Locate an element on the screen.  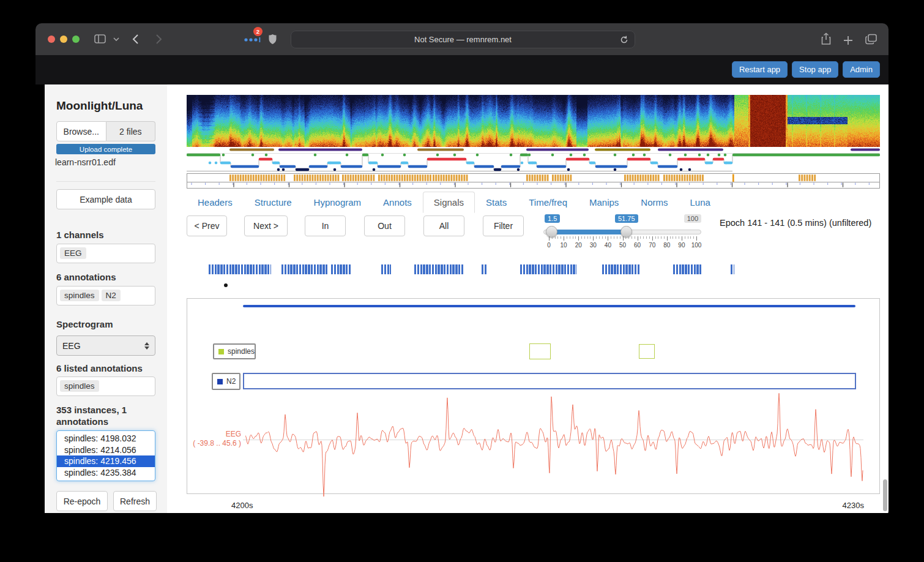
scrollbar-thumb is located at coordinates (885, 495).